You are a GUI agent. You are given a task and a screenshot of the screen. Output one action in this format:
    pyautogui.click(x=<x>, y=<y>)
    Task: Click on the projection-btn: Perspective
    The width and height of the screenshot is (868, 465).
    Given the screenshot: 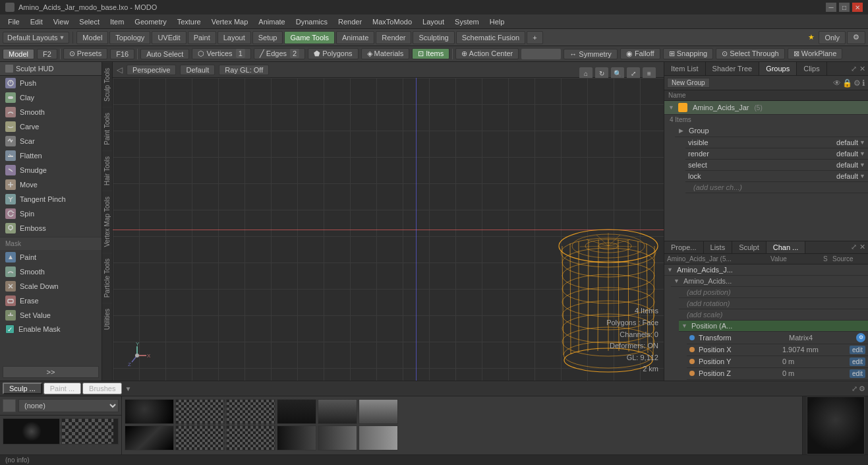 What is the action you would take?
    pyautogui.click(x=152, y=70)
    